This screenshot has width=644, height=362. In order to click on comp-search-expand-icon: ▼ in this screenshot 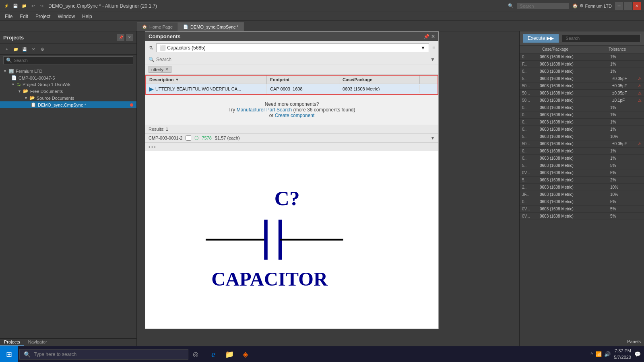, I will do `click(433, 60)`.